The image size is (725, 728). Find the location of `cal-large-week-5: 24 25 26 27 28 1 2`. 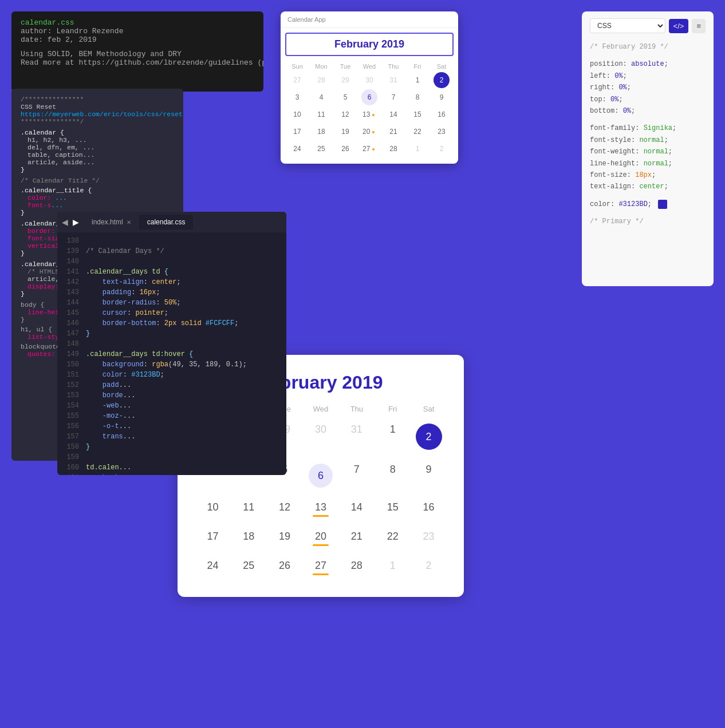

cal-large-week-5: 24 25 26 27 28 1 2 is located at coordinates (321, 568).